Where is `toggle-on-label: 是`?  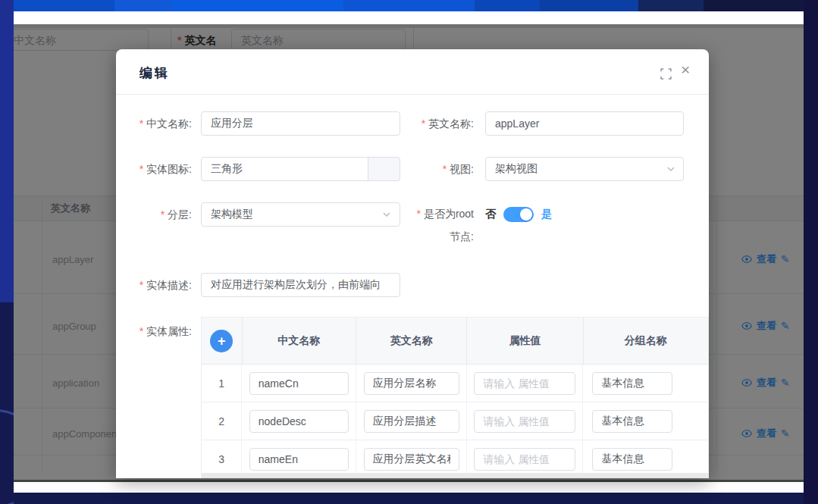
toggle-on-label: 是 is located at coordinates (547, 214).